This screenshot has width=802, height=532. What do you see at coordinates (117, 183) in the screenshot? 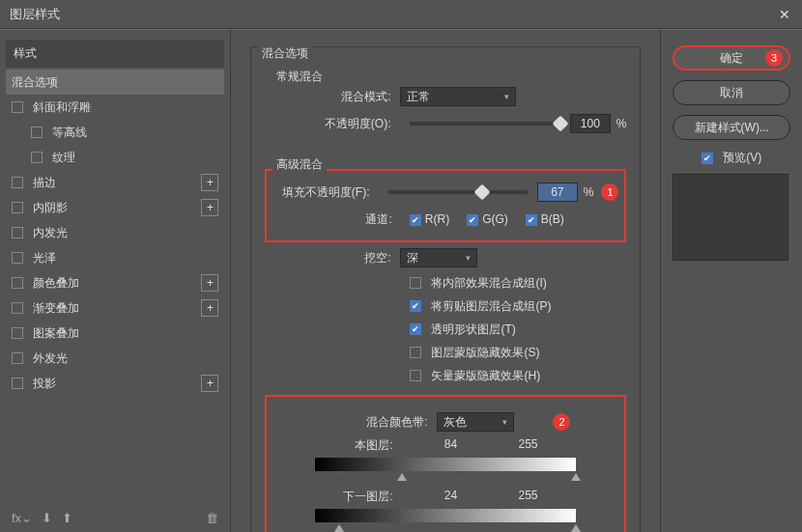
I see `style-label: 描边` at bounding box center [117, 183].